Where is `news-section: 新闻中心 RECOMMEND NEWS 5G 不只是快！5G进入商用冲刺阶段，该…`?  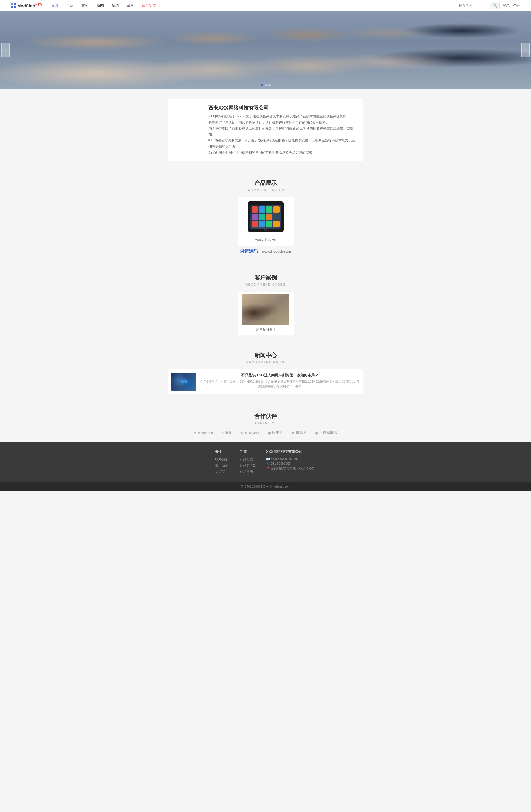 news-section: 新闻中心 RECOMMEND NEWS 5G 不只是快！5G进入商用冲刺阶段，该… is located at coordinates (266, 374).